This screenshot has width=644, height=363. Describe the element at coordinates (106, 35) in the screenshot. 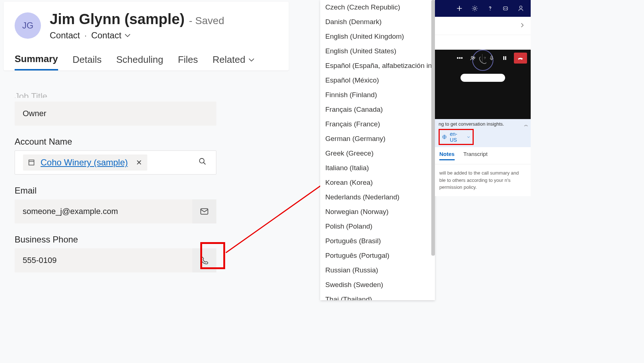

I see `form-type-label: Contact` at that location.